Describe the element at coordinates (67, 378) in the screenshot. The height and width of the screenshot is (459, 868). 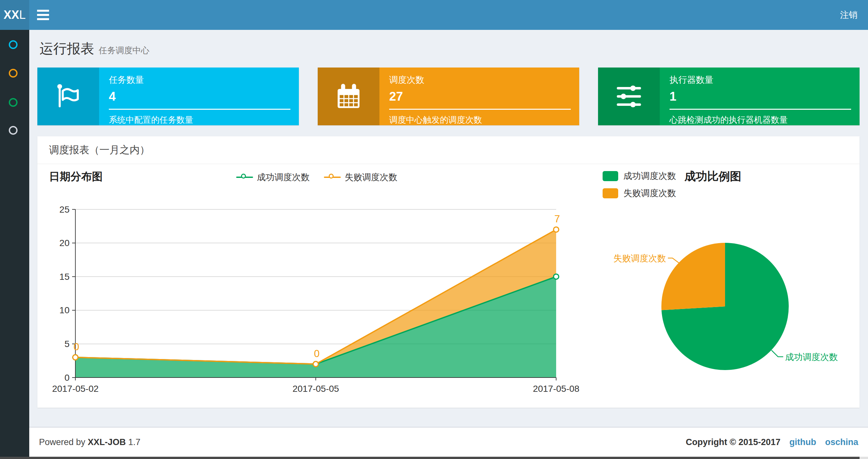
I see `y-tick-label: 0` at that location.